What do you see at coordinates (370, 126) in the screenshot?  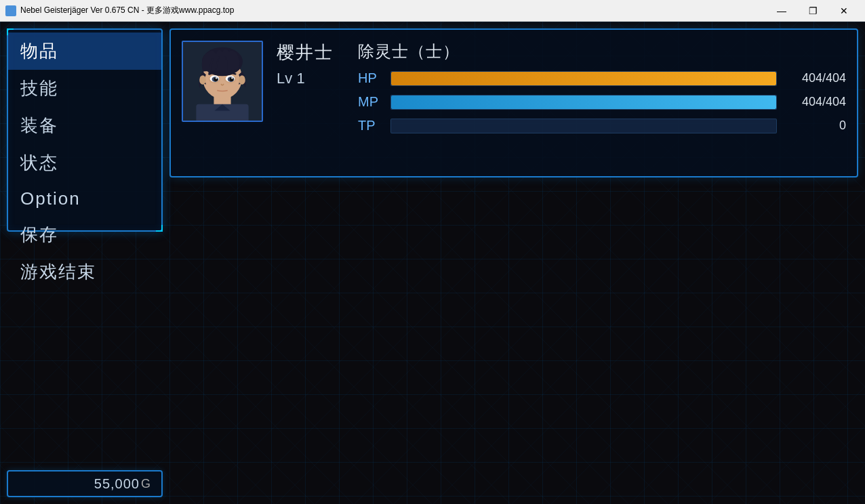 I see `tp-label: TP` at bounding box center [370, 126].